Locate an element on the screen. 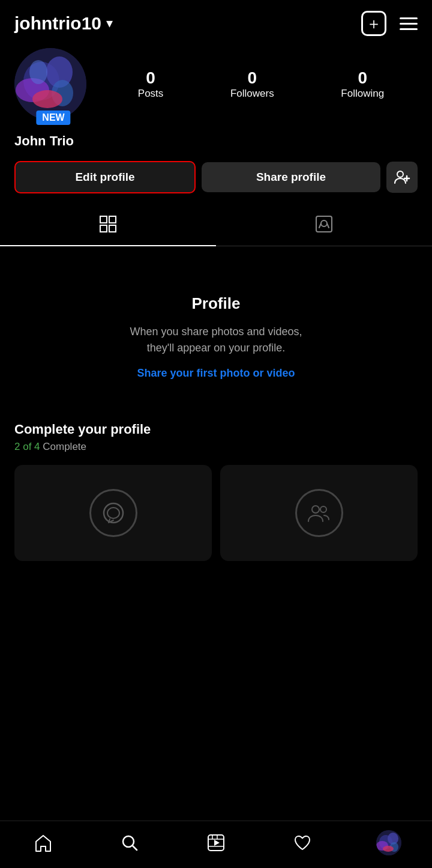 This screenshot has height=868, width=432. tagged-icon is located at coordinates (324, 226).